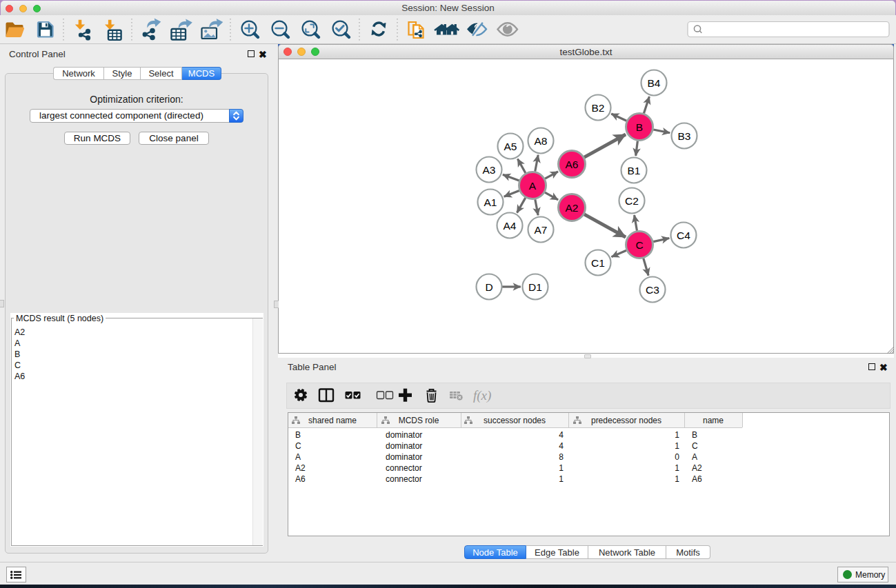 Image resolution: width=896 pixels, height=588 pixels. Describe the element at coordinates (510, 226) in the screenshot. I see `svg-text: A4` at that location.